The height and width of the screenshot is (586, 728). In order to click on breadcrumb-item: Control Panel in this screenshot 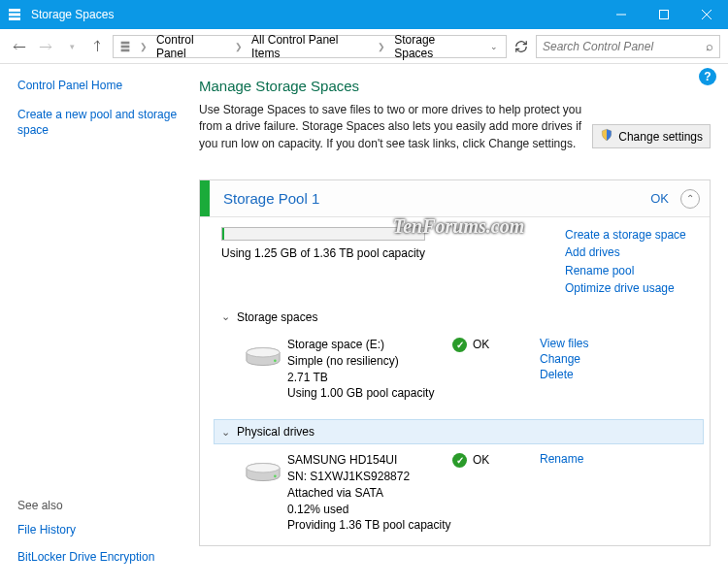, I will do `click(191, 47)`.